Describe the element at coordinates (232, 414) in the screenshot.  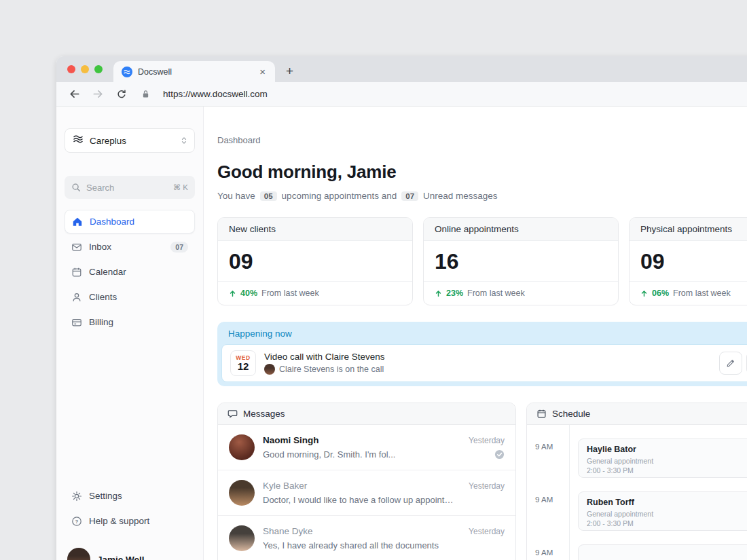
I see `chat-icon` at that location.